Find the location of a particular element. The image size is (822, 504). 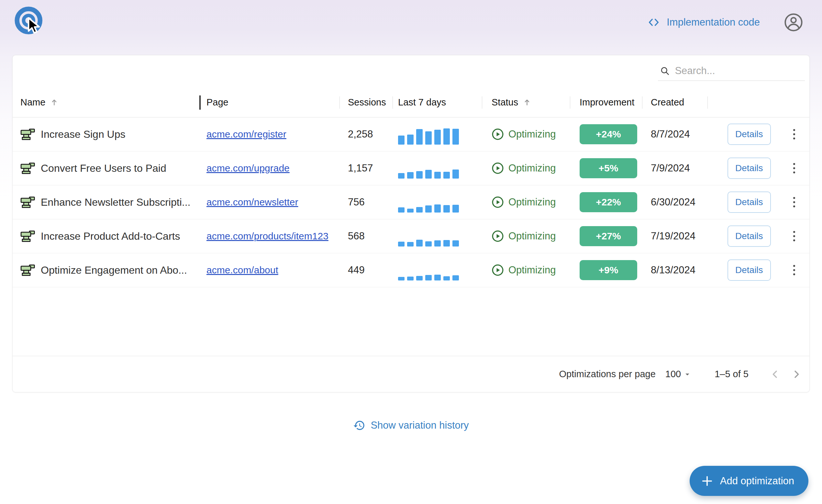

add-optimization-label: Add optimization is located at coordinates (757, 481).